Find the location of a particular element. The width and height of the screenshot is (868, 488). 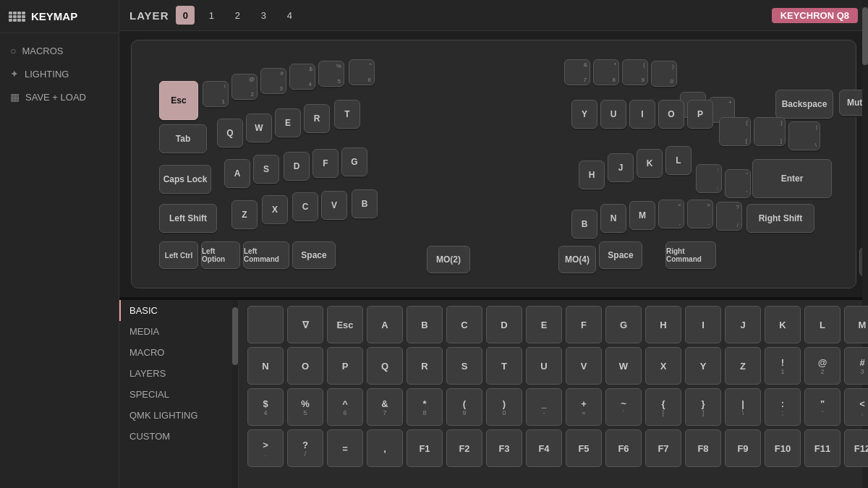

grid-key-e: E is located at coordinates (544, 325).